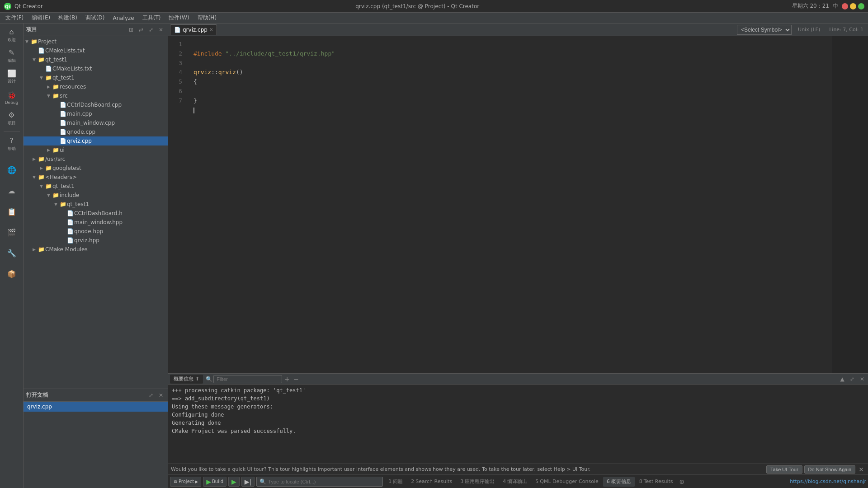 The width and height of the screenshot is (868, 488). Describe the element at coordinates (12, 191) in the screenshot. I see `sidebar-app2-btn: ☁` at that location.